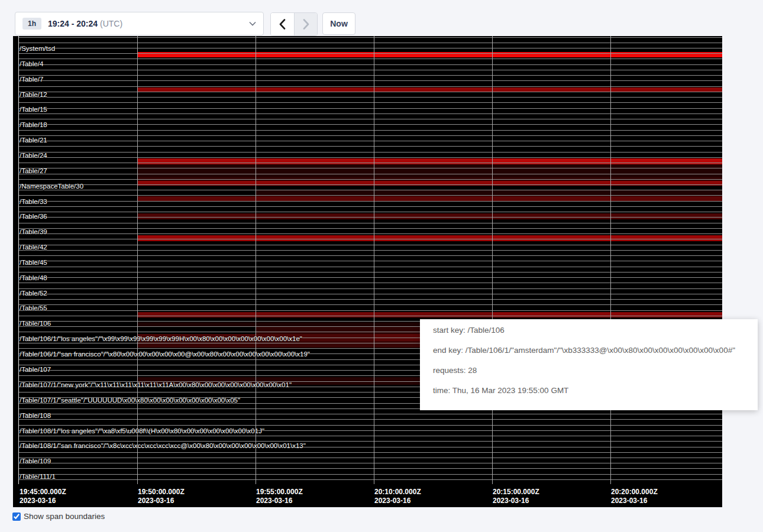 The image size is (763, 532). Describe the element at coordinates (33, 216) in the screenshot. I see `row-label: /Table/36` at that location.